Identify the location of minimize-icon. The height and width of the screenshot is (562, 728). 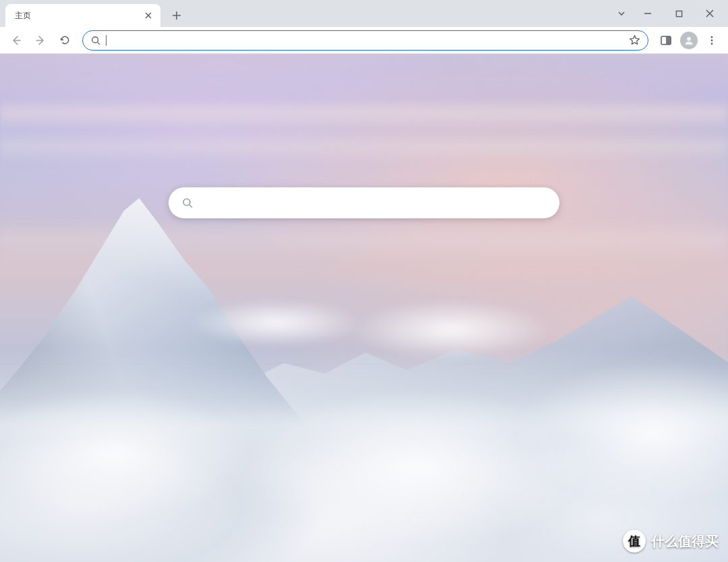
(648, 13).